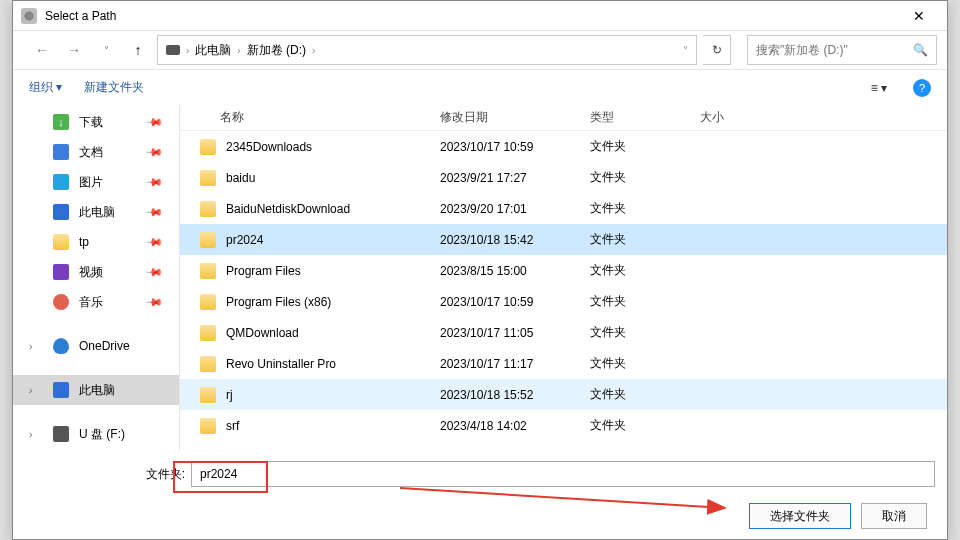  I want to click on sidebar-item-5: 视频📌, so click(96, 272).